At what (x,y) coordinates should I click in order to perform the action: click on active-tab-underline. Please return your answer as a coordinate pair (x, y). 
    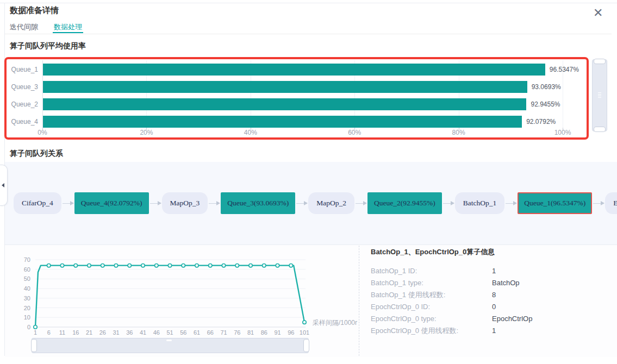
    Looking at the image, I should click on (68, 33).